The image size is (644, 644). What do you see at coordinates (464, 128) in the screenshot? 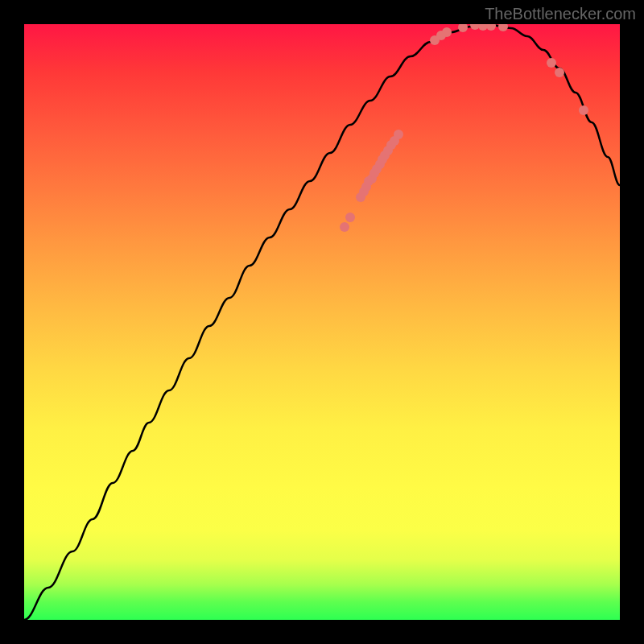
I see `scatter-points-group` at bounding box center [464, 128].